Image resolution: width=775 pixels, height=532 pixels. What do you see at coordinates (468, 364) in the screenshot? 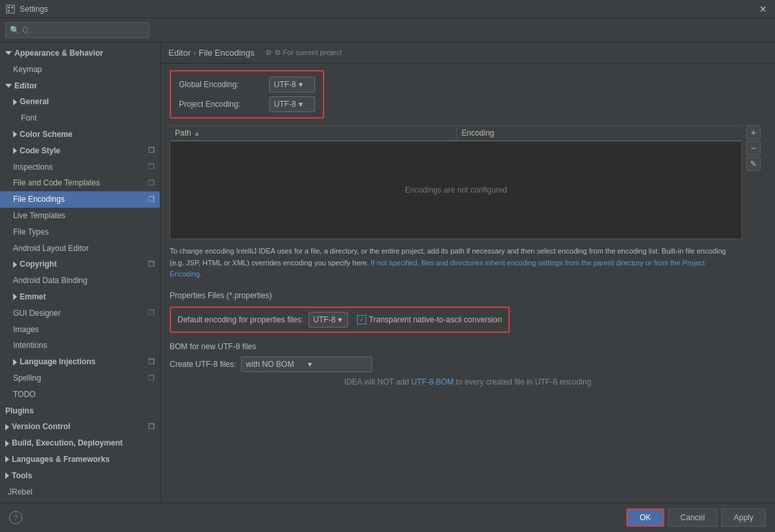
I see `bom-section: BOM for new UTF-8 files Create UTF-8 fil…` at bounding box center [468, 364].